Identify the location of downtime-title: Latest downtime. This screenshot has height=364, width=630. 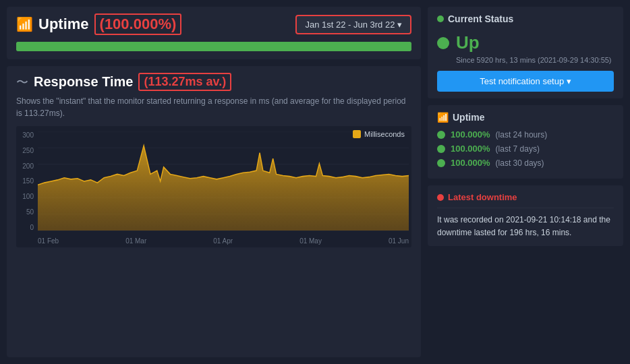
(525, 200).